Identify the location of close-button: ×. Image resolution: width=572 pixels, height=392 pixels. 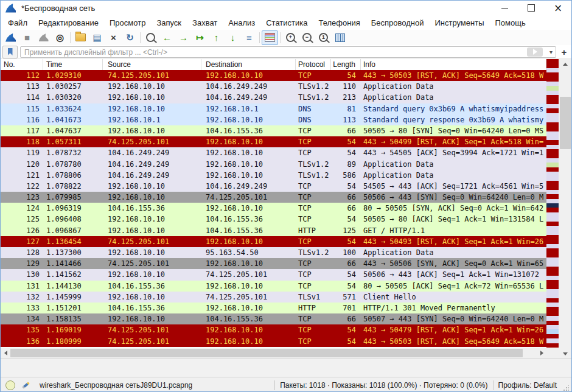
(558, 8).